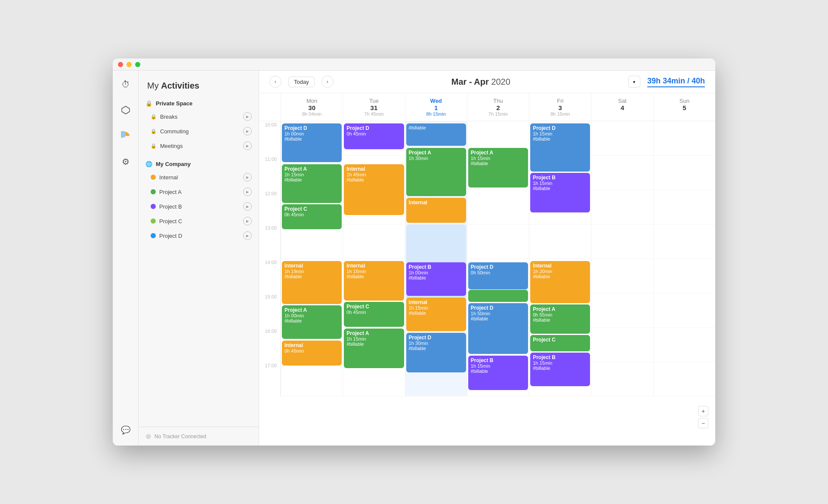  I want to click on event-internal-wed-2: Internal 1h 15min #billable, so click(436, 314).